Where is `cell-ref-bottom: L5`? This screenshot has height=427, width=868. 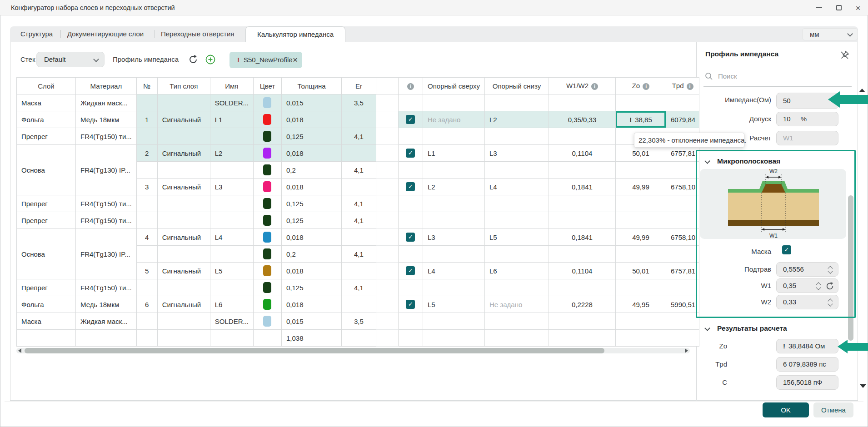 cell-ref-bottom: L5 is located at coordinates (516, 237).